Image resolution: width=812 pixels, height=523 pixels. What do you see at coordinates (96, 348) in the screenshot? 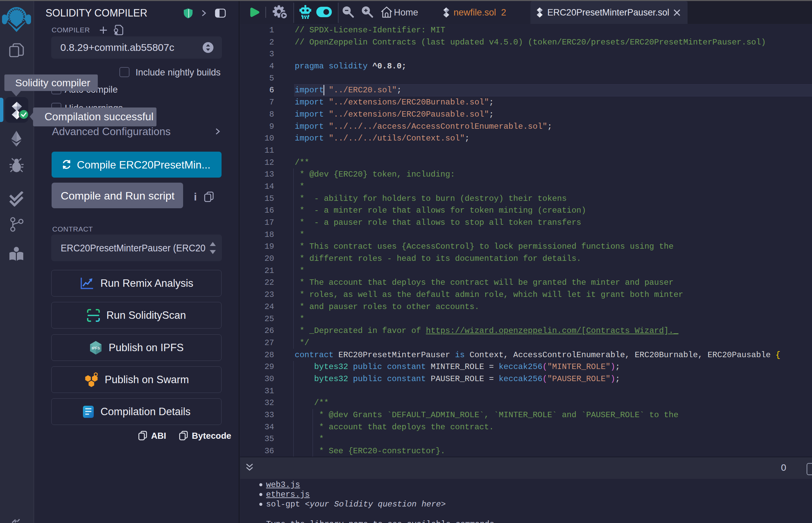
I see `svg-text: IPFS` at bounding box center [96, 348].